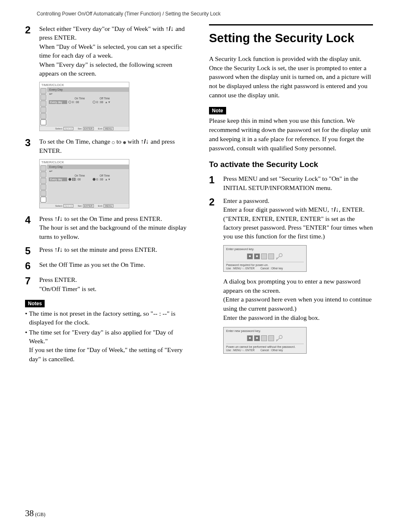  Describe the element at coordinates (32, 284) in the screenshot. I see `step-number: 7` at that location.